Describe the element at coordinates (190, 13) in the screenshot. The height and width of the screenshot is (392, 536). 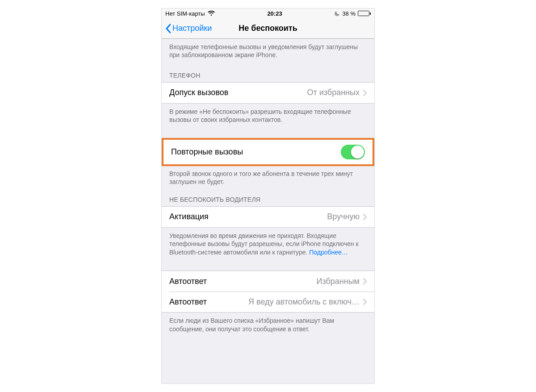
I see `status-left: Нет SIM-карты` at that location.